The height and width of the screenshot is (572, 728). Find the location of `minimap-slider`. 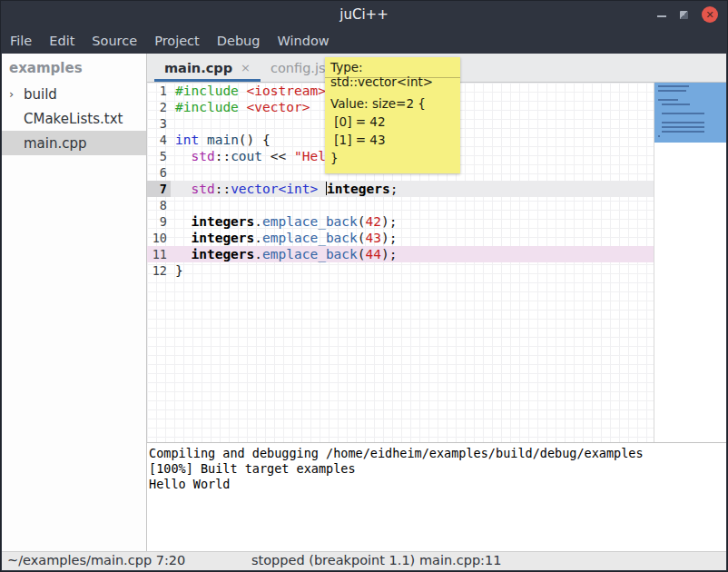

minimap-slider is located at coordinates (690, 113).